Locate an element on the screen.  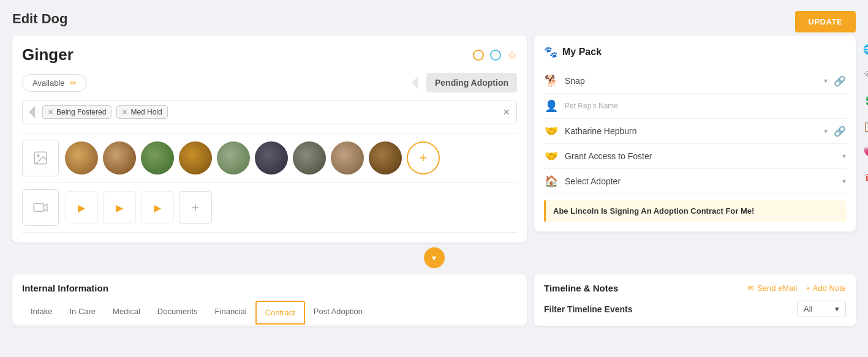
contract-notice: Abe Lincoln Is Signing An Adoption Contr… is located at coordinates (695, 211).